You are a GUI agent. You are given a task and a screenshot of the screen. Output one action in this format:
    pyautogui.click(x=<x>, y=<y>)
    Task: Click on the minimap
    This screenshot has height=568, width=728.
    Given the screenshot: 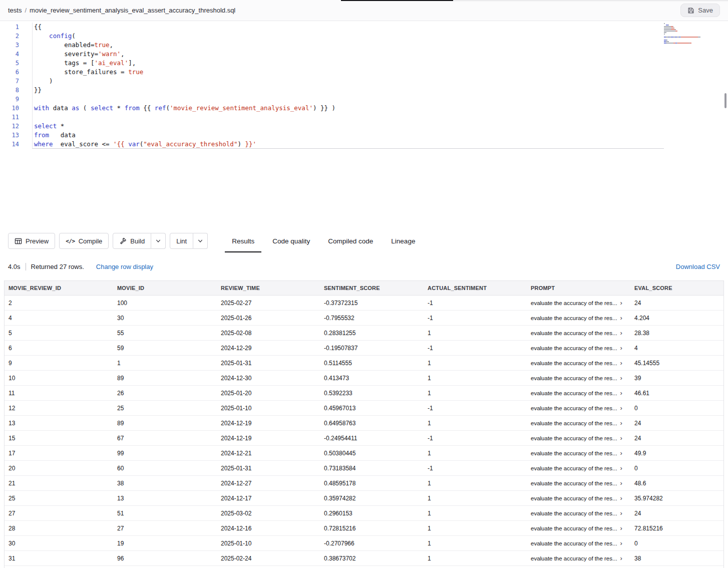 What is the action you would take?
    pyautogui.click(x=684, y=34)
    